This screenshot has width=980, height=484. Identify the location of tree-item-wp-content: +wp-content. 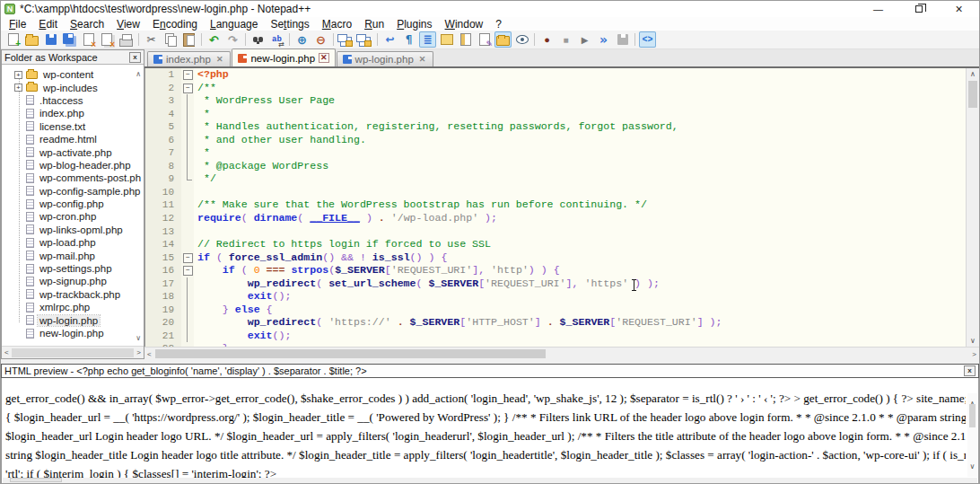
(73, 75).